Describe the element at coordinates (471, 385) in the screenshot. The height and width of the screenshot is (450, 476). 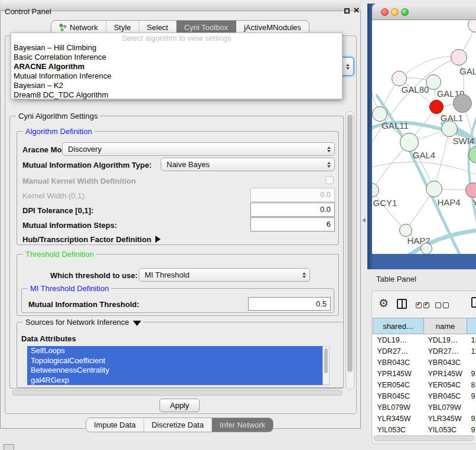
I see `table-cell: 8.` at that location.